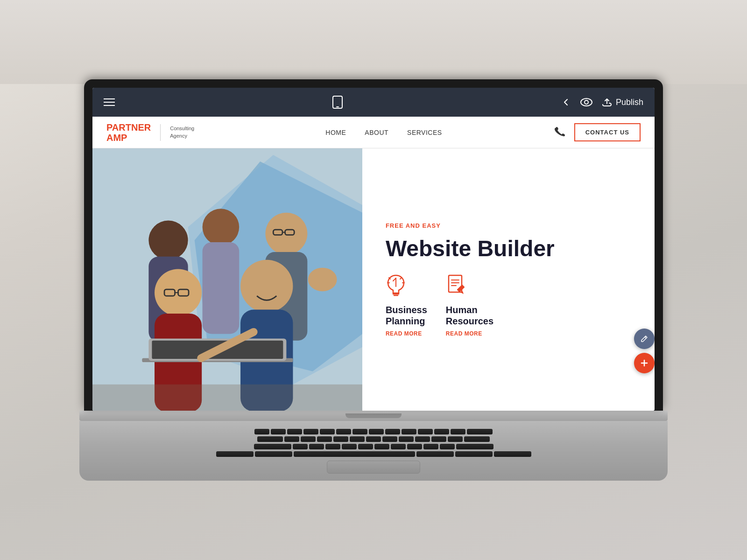  What do you see at coordinates (129, 138) in the screenshot?
I see `logo-amp: AMP` at bounding box center [129, 138].